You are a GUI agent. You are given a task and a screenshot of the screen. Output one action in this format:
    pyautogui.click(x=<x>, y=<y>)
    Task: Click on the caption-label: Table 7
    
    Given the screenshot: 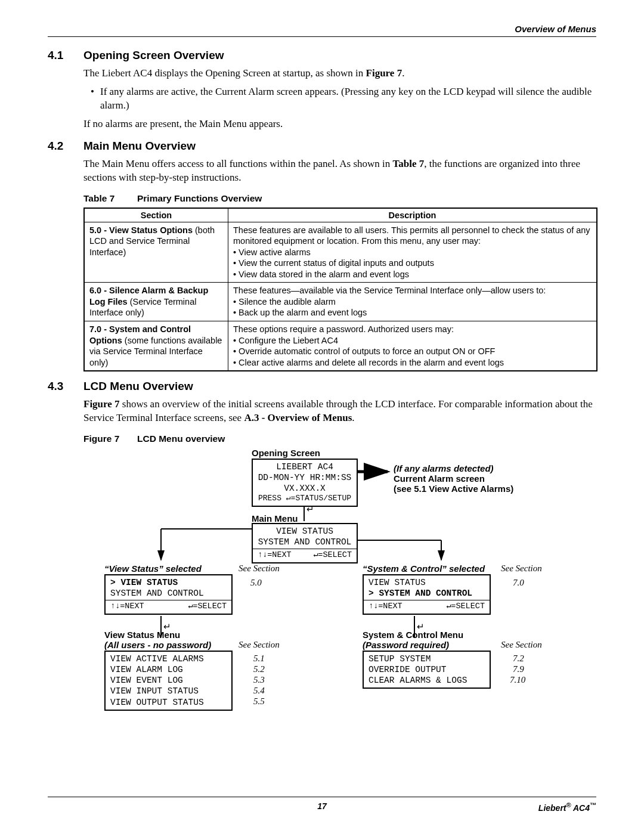 What is the action you would take?
    pyautogui.click(x=110, y=199)
    